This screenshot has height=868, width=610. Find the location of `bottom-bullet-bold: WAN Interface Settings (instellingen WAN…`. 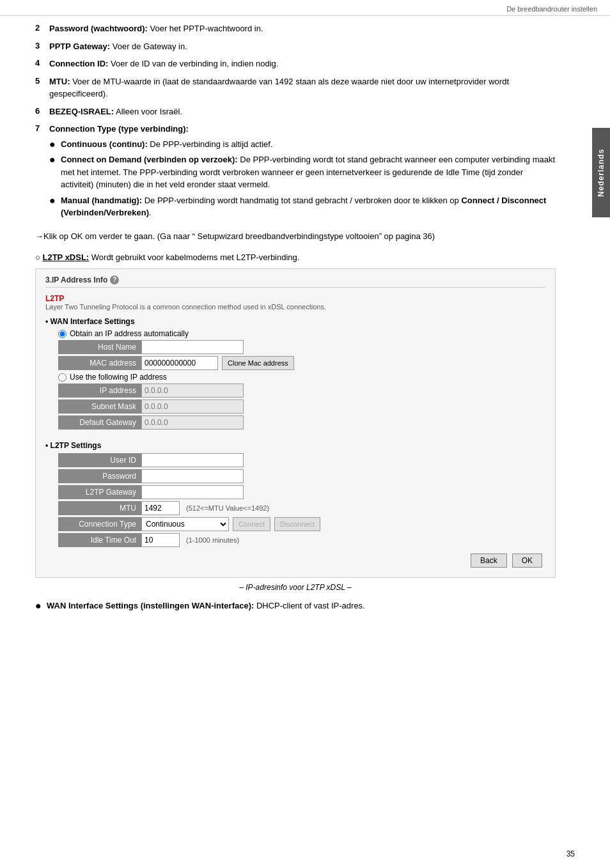

bottom-bullet-bold: WAN Interface Settings (instellingen WAN… is located at coordinates (150, 606).